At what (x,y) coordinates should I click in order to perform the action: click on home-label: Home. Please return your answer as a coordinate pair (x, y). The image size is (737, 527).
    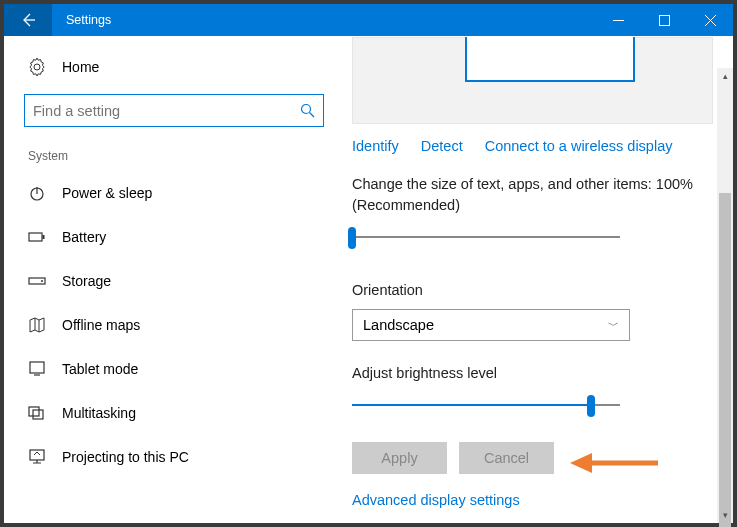
    Looking at the image, I should click on (80, 67).